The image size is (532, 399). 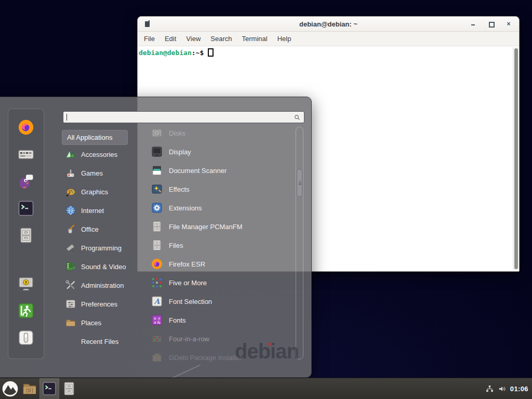 What do you see at coordinates (101, 154) in the screenshot?
I see `category-accessories: Accessories` at bounding box center [101, 154].